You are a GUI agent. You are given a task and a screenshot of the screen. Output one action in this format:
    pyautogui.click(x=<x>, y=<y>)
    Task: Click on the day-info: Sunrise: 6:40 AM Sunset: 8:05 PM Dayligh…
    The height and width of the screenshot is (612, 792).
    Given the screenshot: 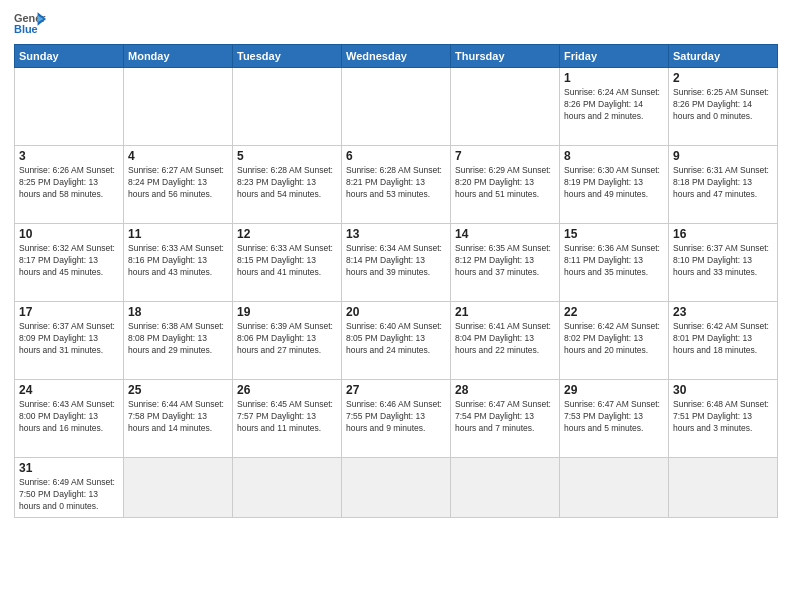 What is the action you would take?
    pyautogui.click(x=396, y=339)
    